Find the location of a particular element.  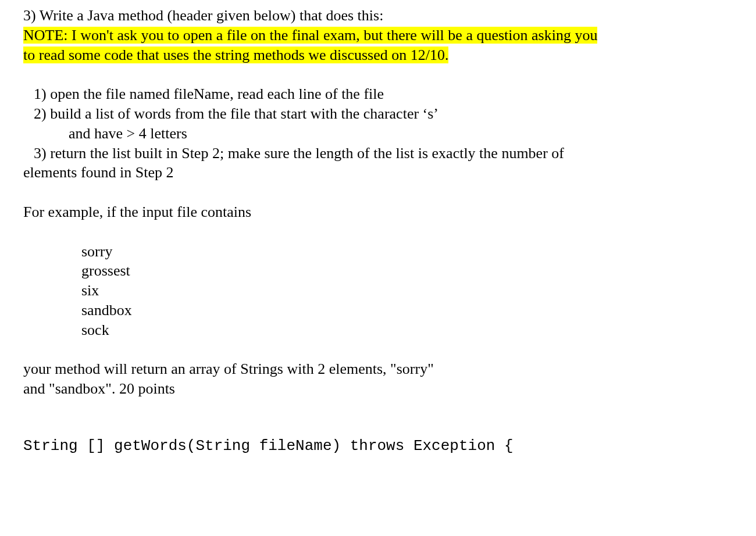

highlighted-note-1: NOTE: I won't ask you to open a file on … is located at coordinates (311, 35).